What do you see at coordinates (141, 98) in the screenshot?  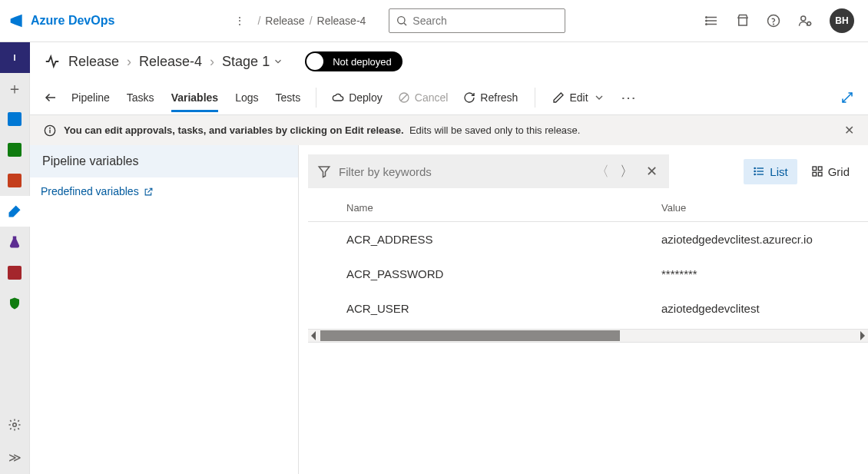 I see `tab-tasks: Tasks` at bounding box center [141, 98].